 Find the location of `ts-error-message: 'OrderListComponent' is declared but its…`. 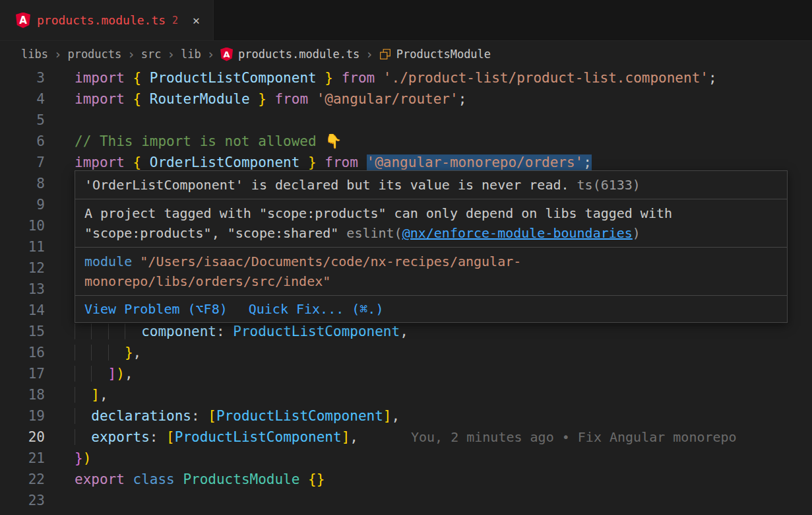

ts-error-message: 'OrderListComponent' is declared but its… is located at coordinates (327, 185).